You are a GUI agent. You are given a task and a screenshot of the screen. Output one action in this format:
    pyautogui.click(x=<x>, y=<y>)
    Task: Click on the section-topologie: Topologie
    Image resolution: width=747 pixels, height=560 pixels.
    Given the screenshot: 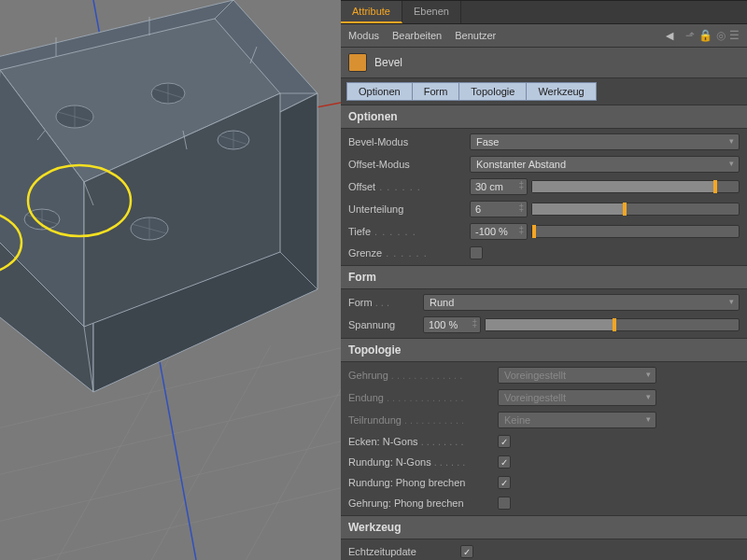 What is the action you would take?
    pyautogui.click(x=543, y=350)
    